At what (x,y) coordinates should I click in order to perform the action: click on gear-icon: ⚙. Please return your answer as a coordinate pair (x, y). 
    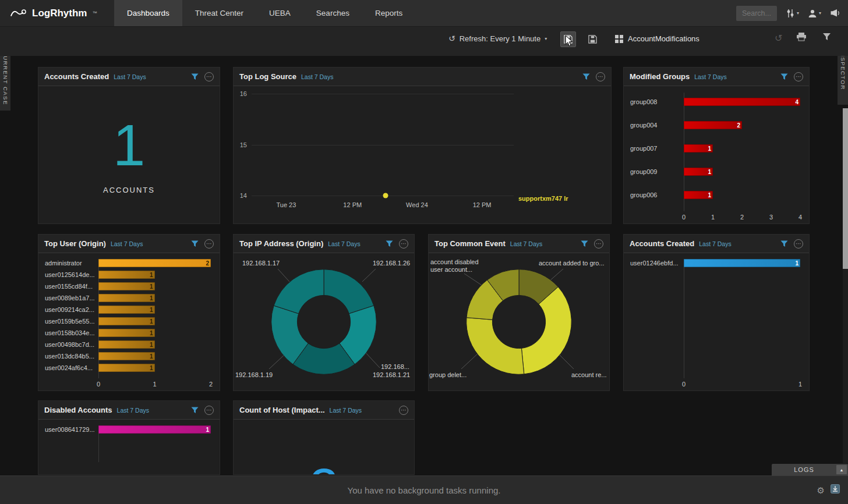
    Looking at the image, I should click on (821, 490).